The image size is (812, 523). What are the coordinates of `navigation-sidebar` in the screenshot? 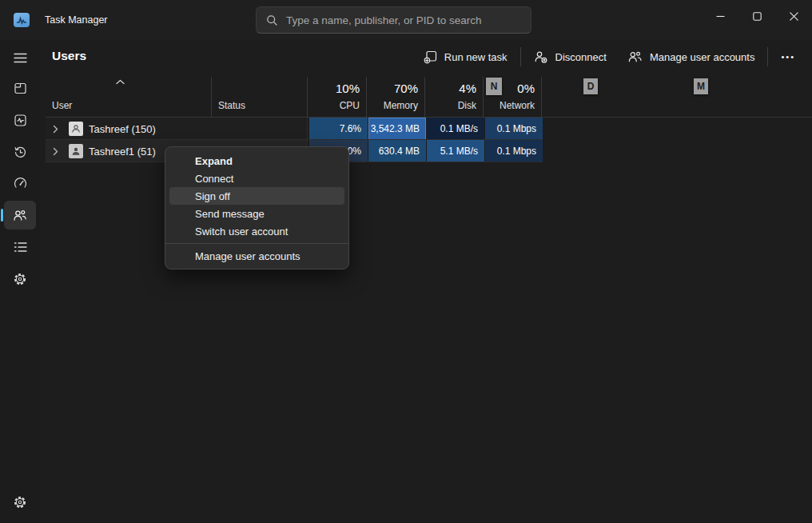 It's located at (20, 281).